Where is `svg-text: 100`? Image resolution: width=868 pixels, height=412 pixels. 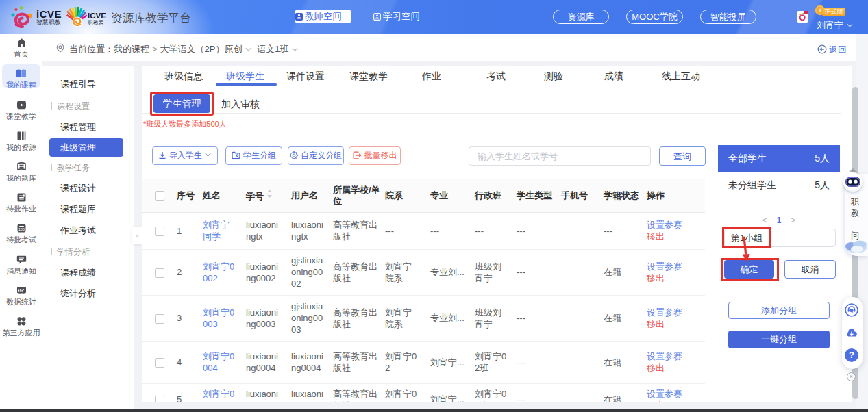
svg-text: 100 is located at coordinates (22, 229).